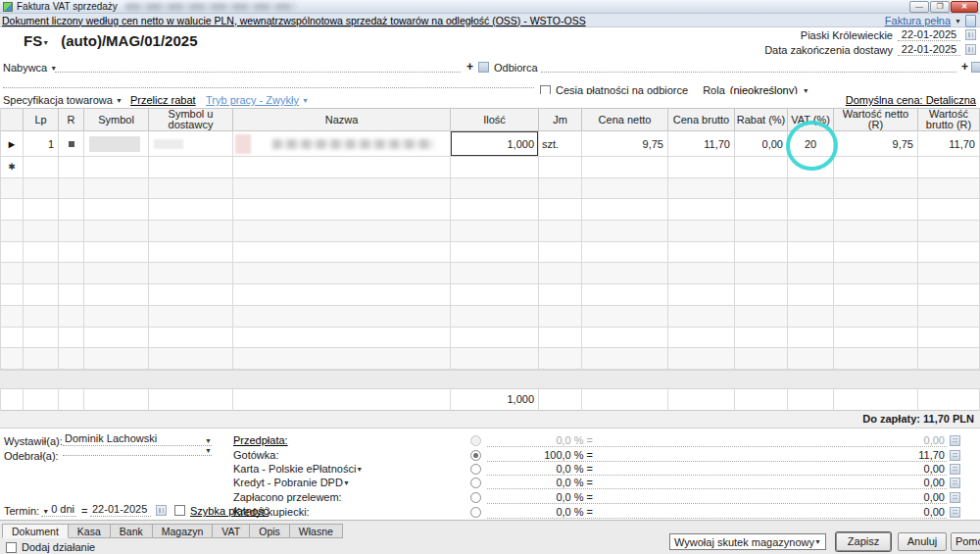  What do you see at coordinates (964, 7) in the screenshot?
I see `close-button: ✕` at bounding box center [964, 7].